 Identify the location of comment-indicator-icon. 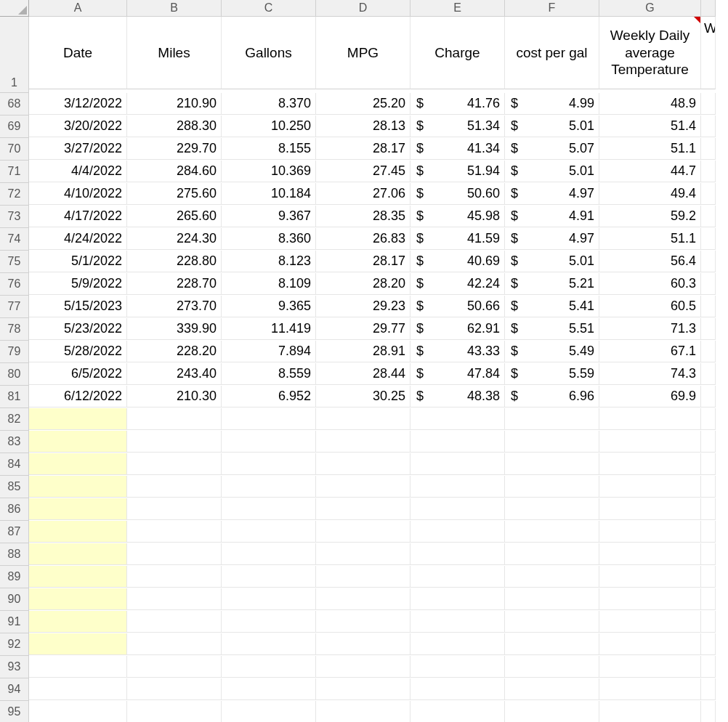
(697, 20).